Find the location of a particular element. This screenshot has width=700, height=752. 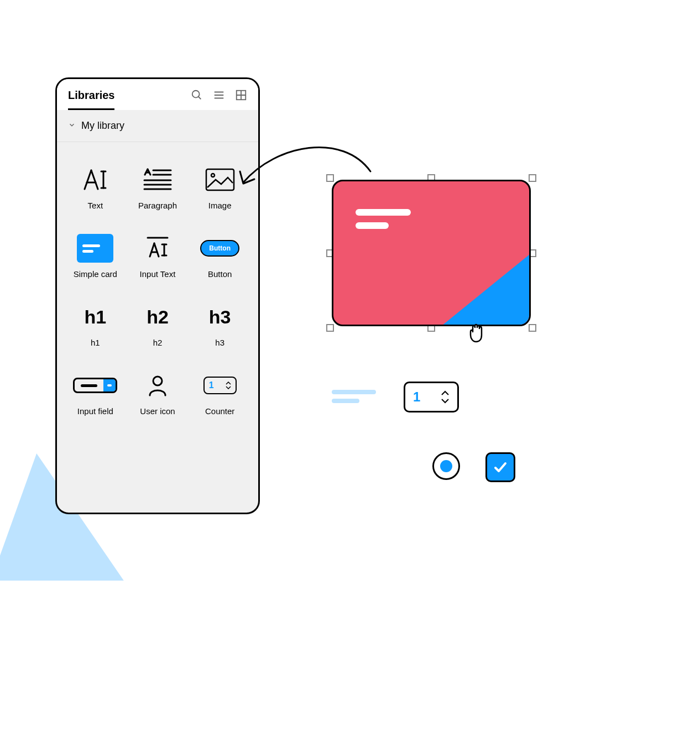

user-icon is located at coordinates (158, 385).